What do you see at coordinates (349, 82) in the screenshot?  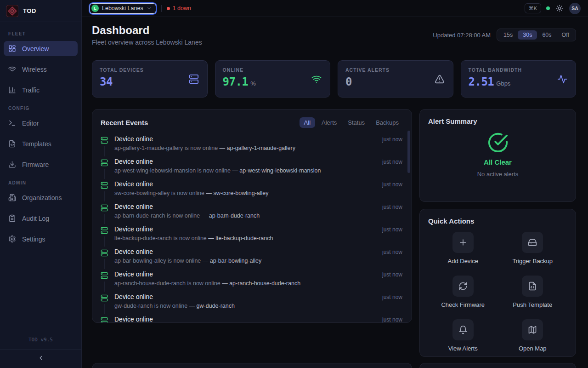 I see `stat-value: 0` at bounding box center [349, 82].